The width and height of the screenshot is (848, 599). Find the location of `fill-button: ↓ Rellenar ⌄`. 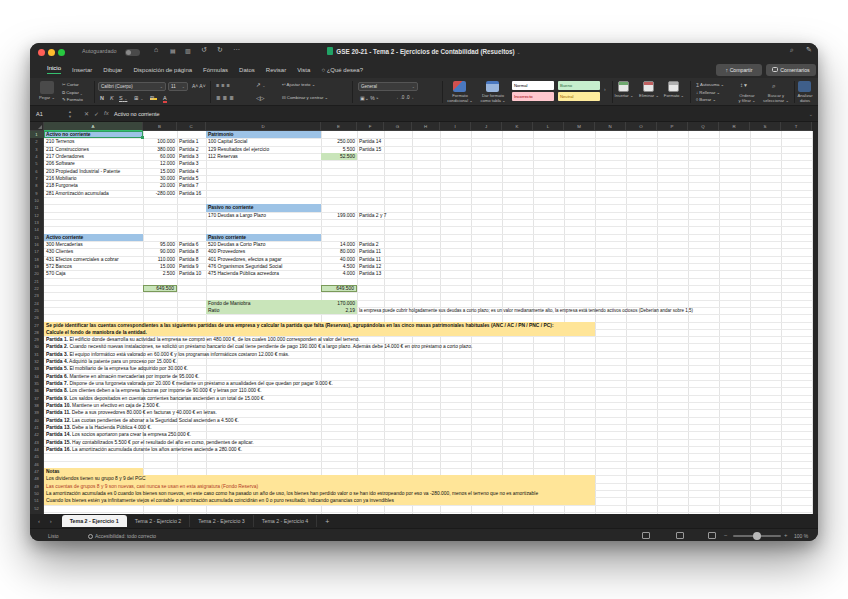

fill-button: ↓ Rellenar ⌄ is located at coordinates (708, 92).